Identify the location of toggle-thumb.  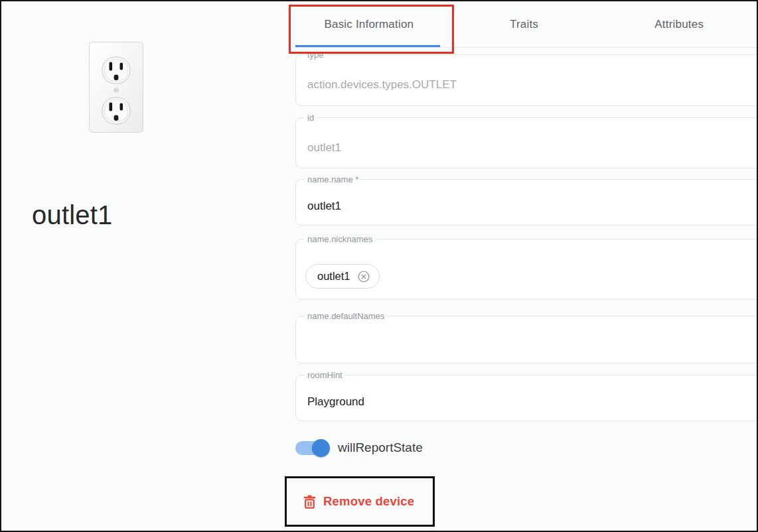
(321, 448).